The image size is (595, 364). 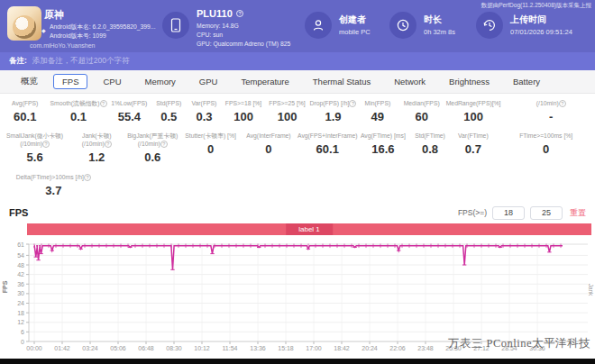 What do you see at coordinates (25, 103) in the screenshot?
I see `stat-label: Avg(FPS)` at bounding box center [25, 103].